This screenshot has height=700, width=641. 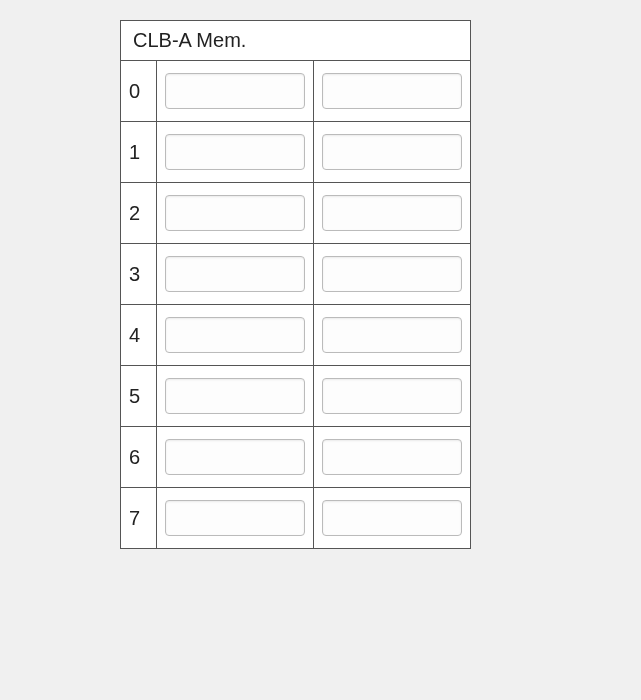 What do you see at coordinates (296, 214) in the screenshot?
I see `table-row: 2` at bounding box center [296, 214].